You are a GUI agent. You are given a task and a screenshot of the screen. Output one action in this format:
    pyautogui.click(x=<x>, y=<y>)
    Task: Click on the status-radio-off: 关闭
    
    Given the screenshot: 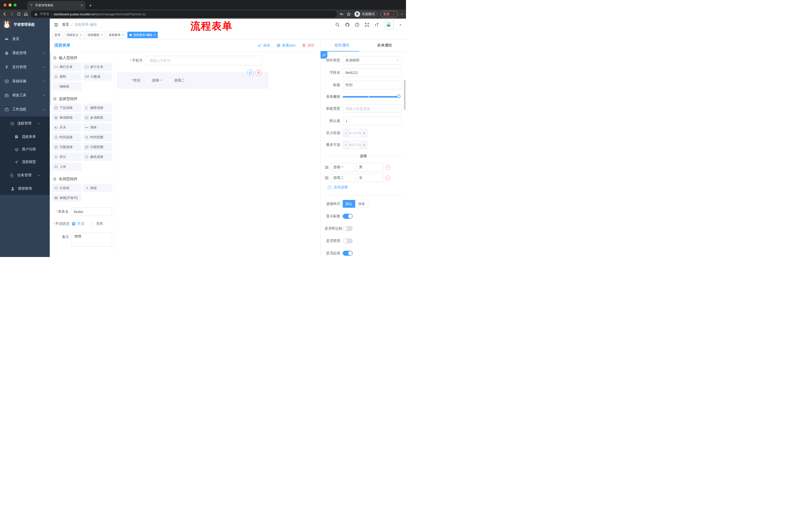 What is the action you would take?
    pyautogui.click(x=97, y=224)
    